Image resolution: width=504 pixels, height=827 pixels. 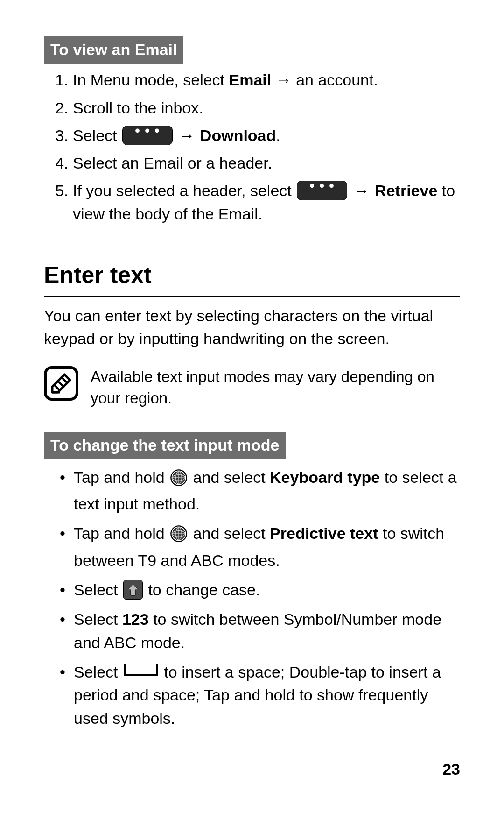 What do you see at coordinates (260, 695) in the screenshot?
I see `bullet-5: Select to insert a space; Double-tap to …` at bounding box center [260, 695].